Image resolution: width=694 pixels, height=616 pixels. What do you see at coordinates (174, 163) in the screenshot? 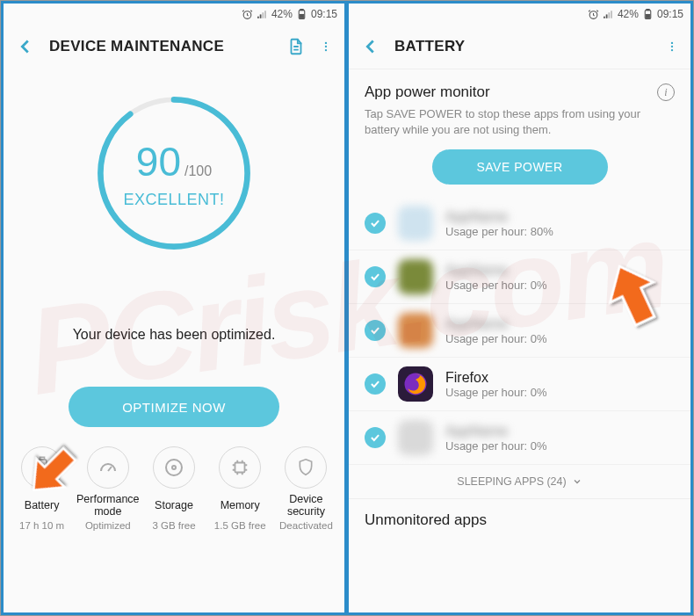
I see `score-section: 90 /100 EXCELLENT!` at bounding box center [174, 163].